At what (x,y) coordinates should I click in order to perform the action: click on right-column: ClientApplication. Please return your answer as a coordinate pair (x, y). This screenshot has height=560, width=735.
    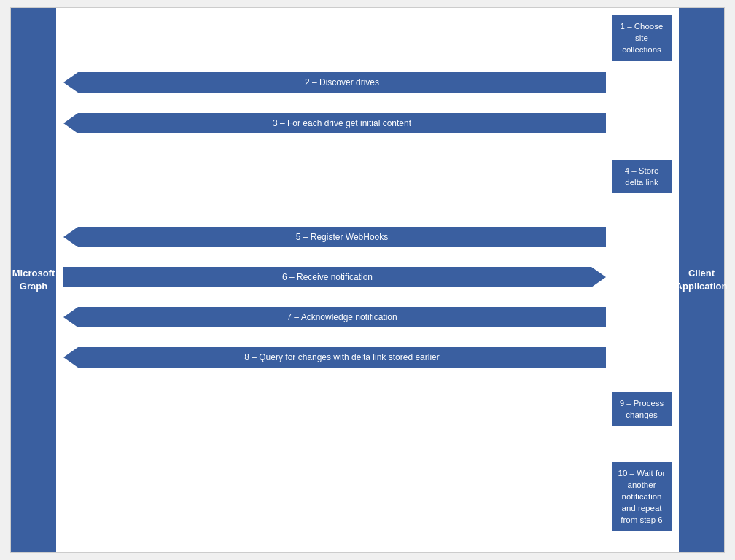
    Looking at the image, I should click on (701, 280).